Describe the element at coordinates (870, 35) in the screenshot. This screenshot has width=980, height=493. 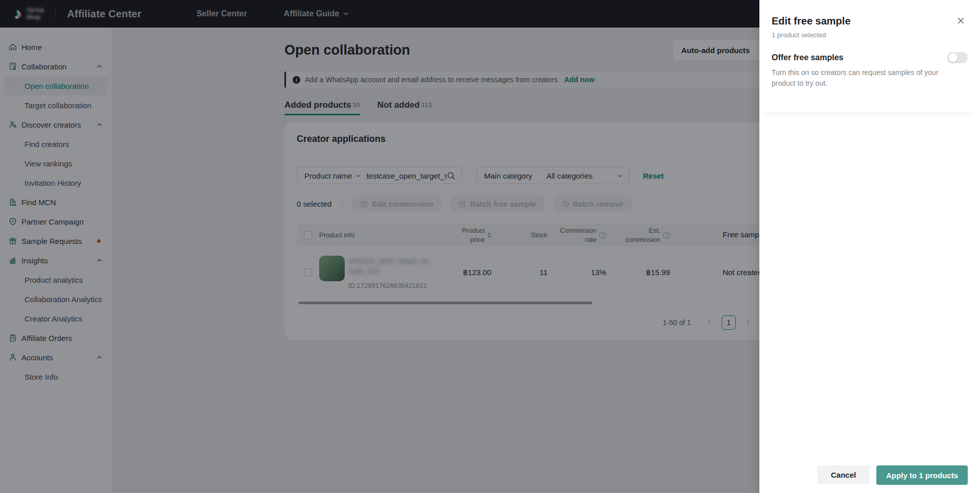
I see `panel-subtitle: 1 product selected` at that location.